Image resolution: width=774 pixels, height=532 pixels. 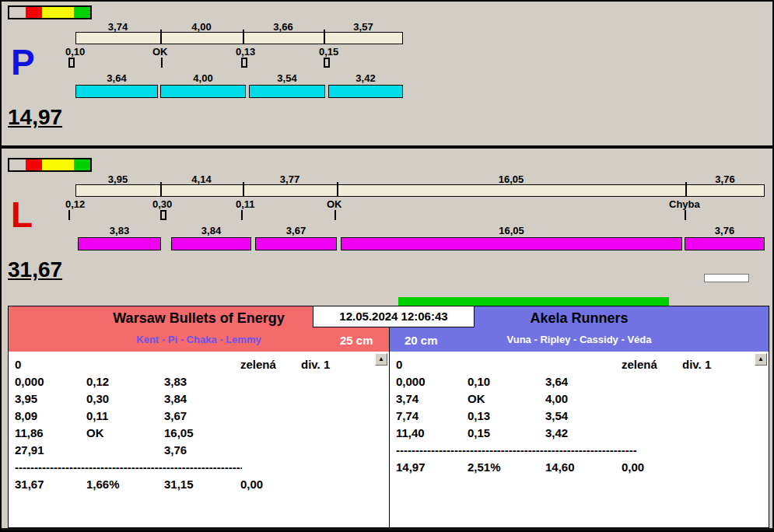 I want to click on segment-time-label: 3,83, so click(x=120, y=230).